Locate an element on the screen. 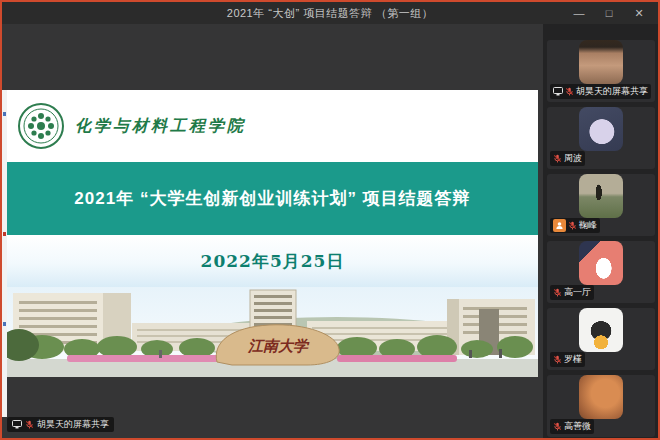 The height and width of the screenshot is (440, 660). participant-name: 周波 is located at coordinates (573, 158).